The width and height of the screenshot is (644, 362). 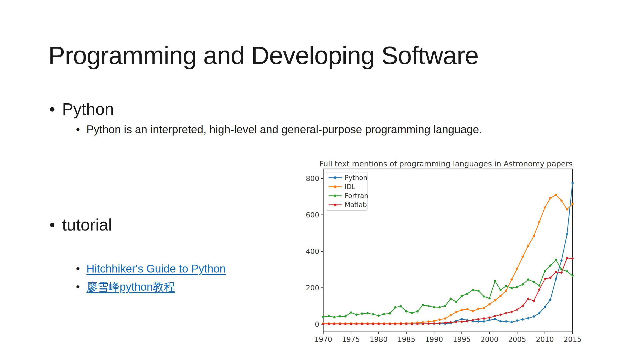 What do you see at coordinates (82, 109) in the screenshot?
I see `bullet-item-python: • Python` at bounding box center [82, 109].